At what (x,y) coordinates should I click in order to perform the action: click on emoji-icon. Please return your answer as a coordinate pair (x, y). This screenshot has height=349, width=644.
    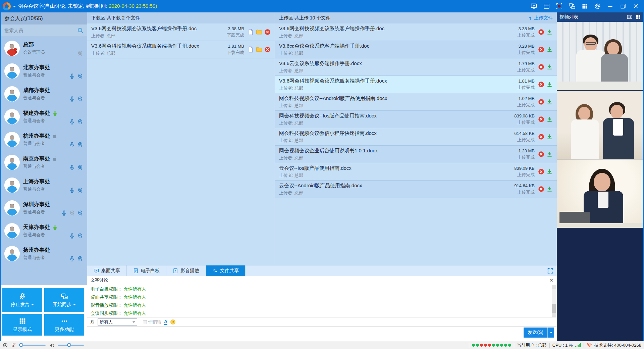
    Looking at the image, I should click on (173, 322).